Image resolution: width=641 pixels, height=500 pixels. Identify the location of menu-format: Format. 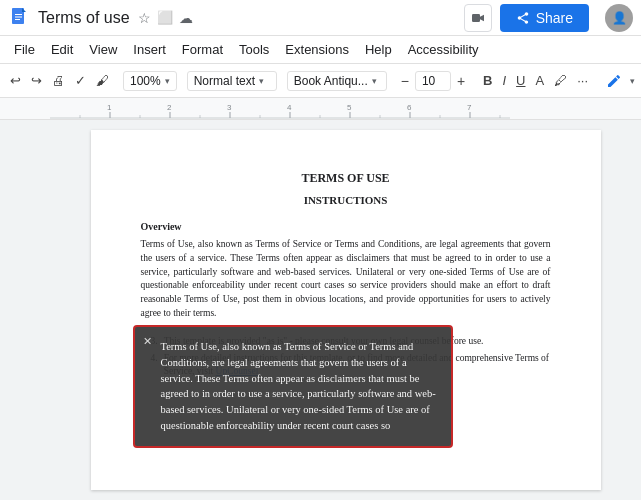
(202, 50).